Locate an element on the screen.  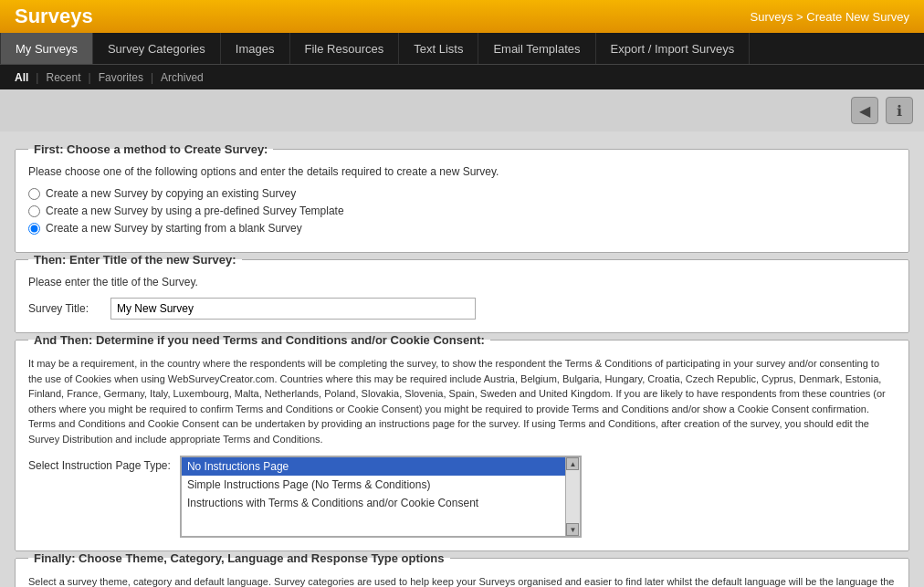
nav-tabs: My Surveys Survey Categories Images File… is located at coordinates (462, 48).